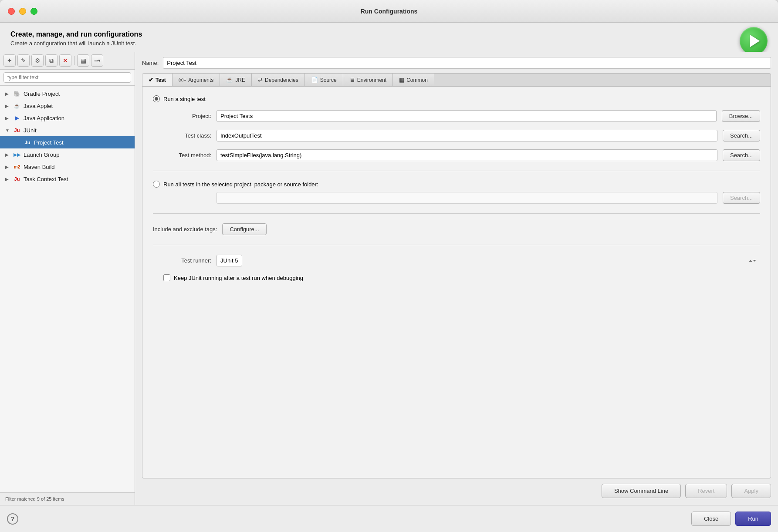  Describe the element at coordinates (196, 80) in the screenshot. I see `tab-arguments: (x)= Arguments` at that location.